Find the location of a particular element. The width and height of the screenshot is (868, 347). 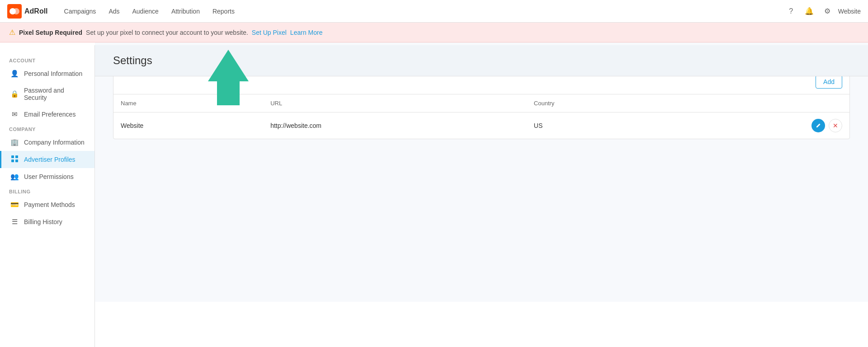

sidebar-item-label: Email Preferences is located at coordinates (50, 114).